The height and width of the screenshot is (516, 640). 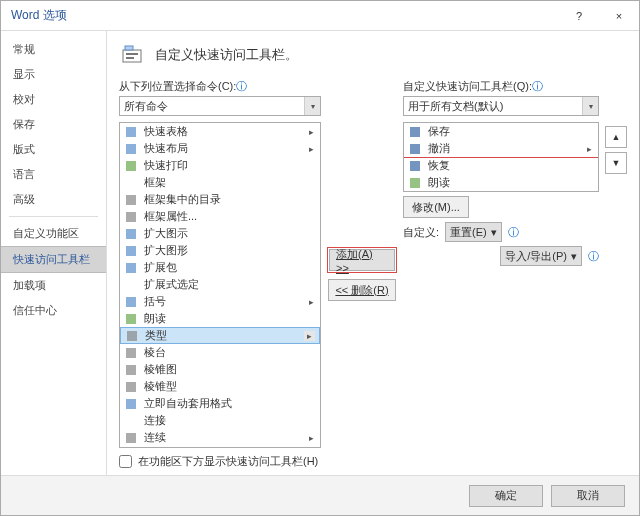 I want to click on sidebar-item: 高级, so click(x=54, y=200).